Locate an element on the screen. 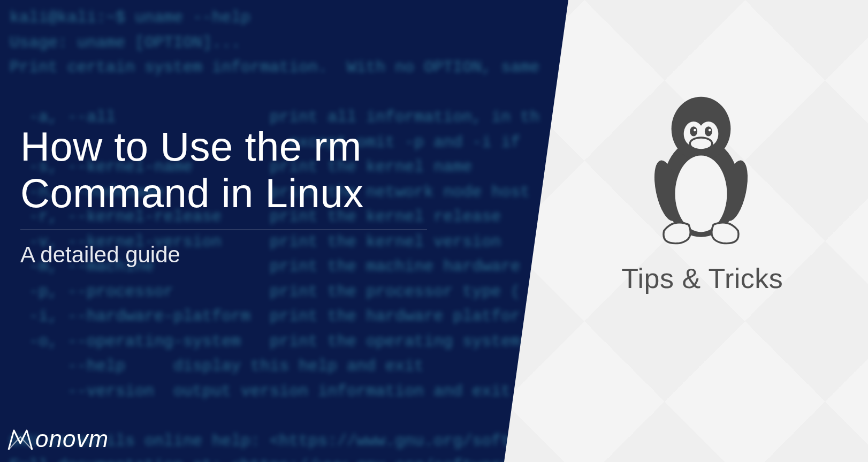 The image size is (868, 462). brand-logo: onovm is located at coordinates (58, 439).